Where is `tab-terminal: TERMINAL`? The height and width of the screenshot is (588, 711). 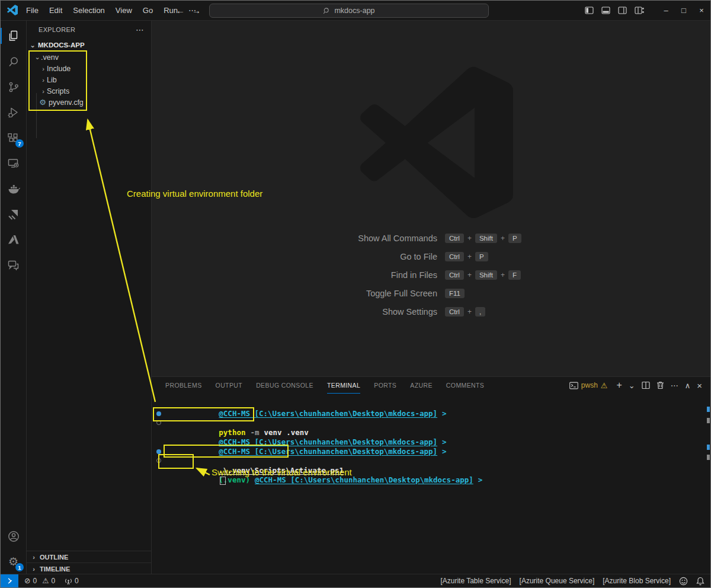
tab-terminal: TERMINAL is located at coordinates (344, 385).